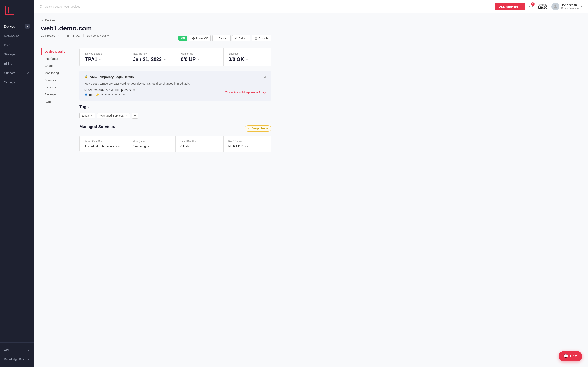 The image size is (588, 367). What do you see at coordinates (152, 141) in the screenshot?
I see `managed-card-label: Main Queue` at bounding box center [152, 141].